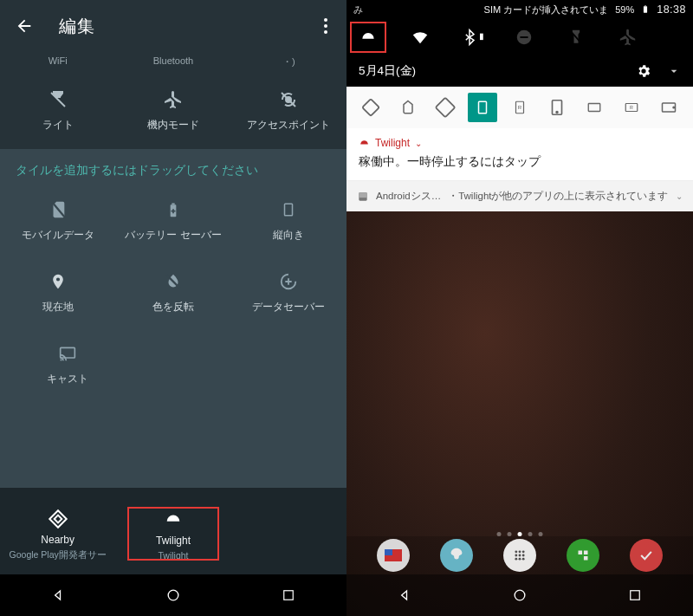 This screenshot has height=616, width=693. I want to click on qs-wifi-icon, so click(420, 37).